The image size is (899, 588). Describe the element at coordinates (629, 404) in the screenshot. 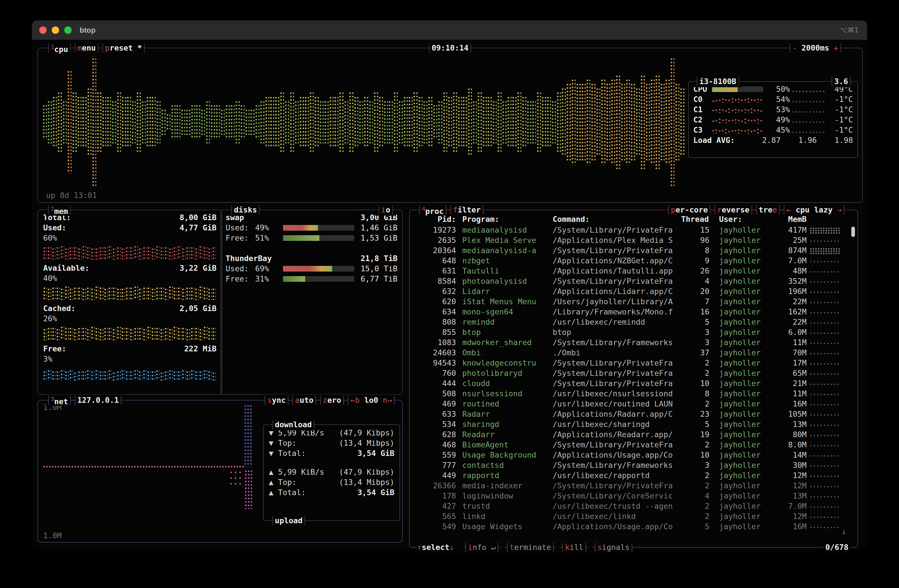

I see `process-row: 469routined/usr/libexec/routined LAUN2ja…` at that location.